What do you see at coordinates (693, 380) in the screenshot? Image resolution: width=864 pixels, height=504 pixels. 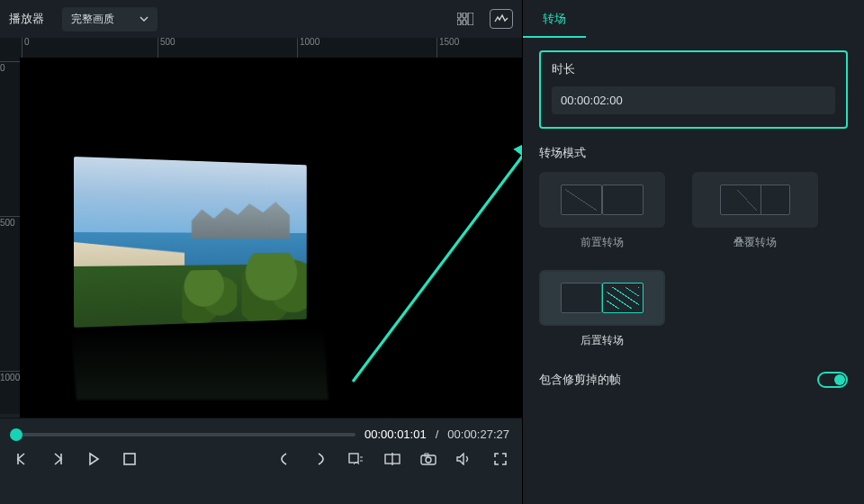 I see `include-trimmed-row: 包含修剪掉的帧` at bounding box center [693, 380].